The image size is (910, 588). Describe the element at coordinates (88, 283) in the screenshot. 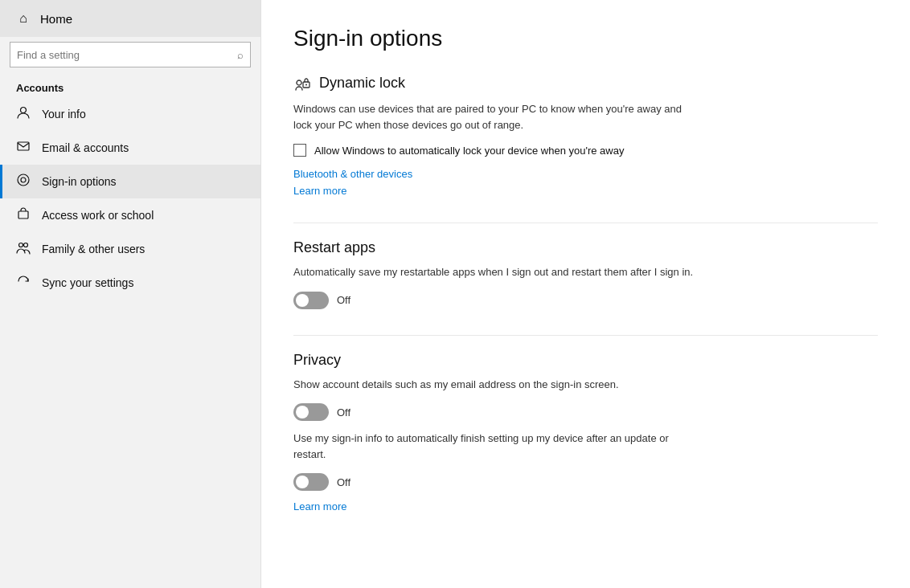

I see `sidebar-item-sync-settings-label: Sync your settings` at that location.